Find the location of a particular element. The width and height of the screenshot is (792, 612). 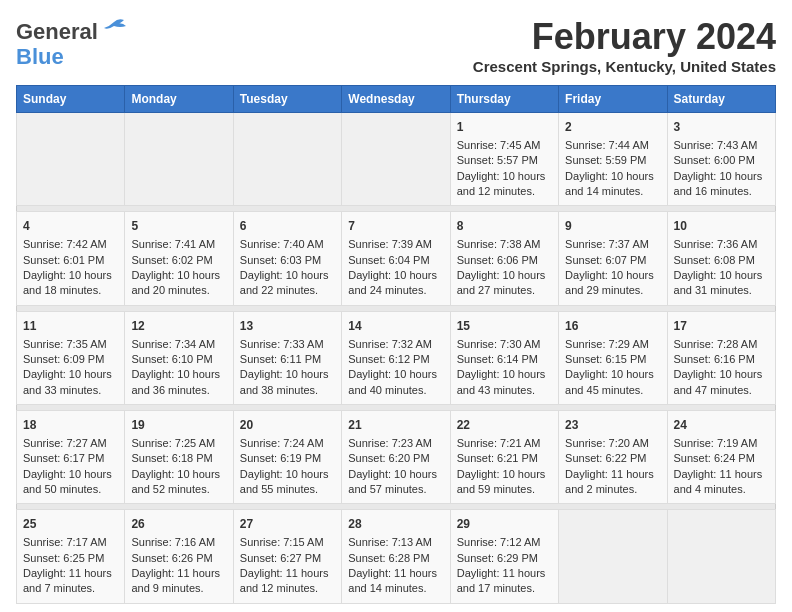

calendar-cell-week3-day5: 16Sunrise: 7:29 AMSunset: 6:15 PMDayligh… is located at coordinates (613, 358).